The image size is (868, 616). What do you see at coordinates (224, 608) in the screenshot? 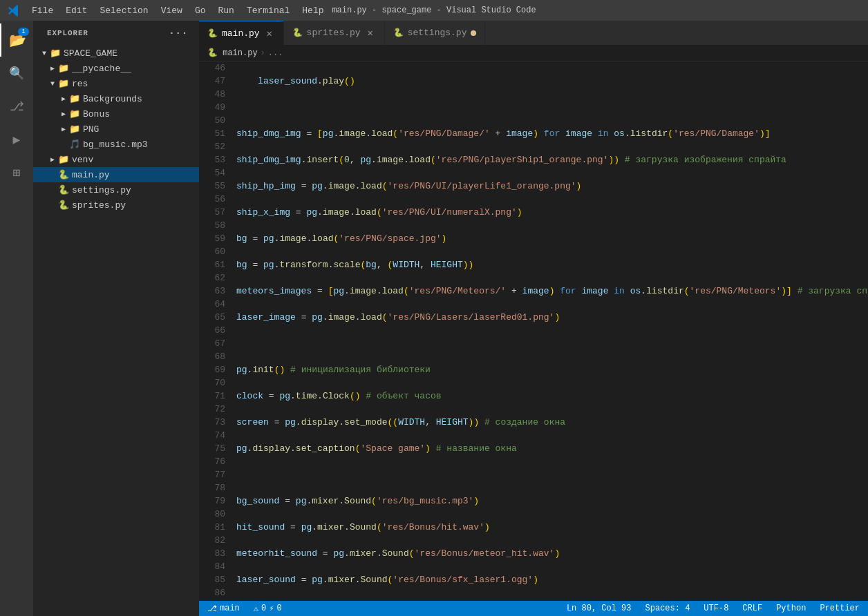
I see `status-branch: ⎇ main` at bounding box center [224, 608].